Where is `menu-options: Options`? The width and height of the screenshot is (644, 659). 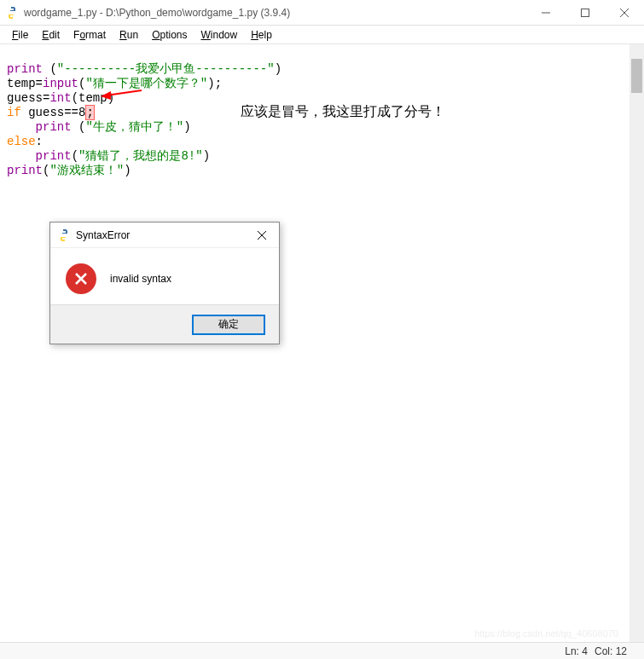 menu-options: Options is located at coordinates (169, 35).